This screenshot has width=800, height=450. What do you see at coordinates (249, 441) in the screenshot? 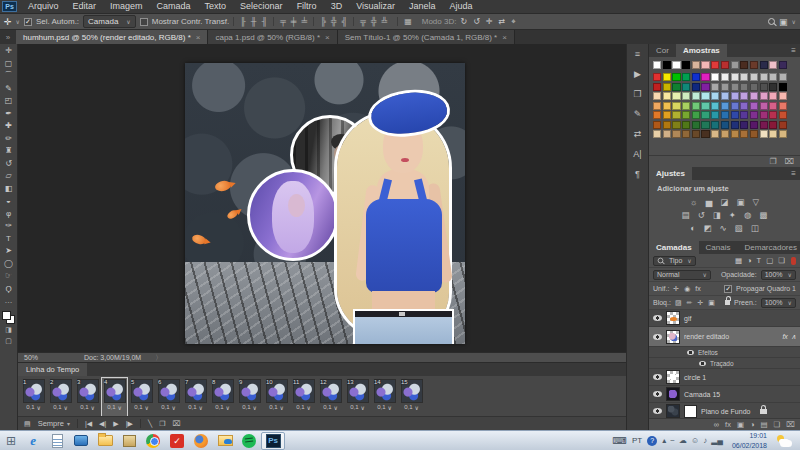
I see `taskbar-spotify` at bounding box center [249, 441].